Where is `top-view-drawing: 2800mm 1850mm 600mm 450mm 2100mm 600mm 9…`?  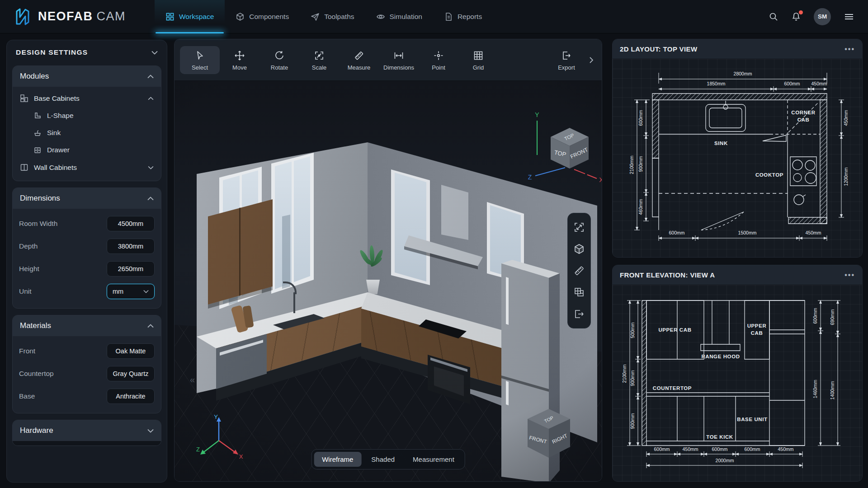
top-view-drawing: 2800mm 1850mm 600mm 450mm 2100mm 600mm 9… is located at coordinates (737, 158).